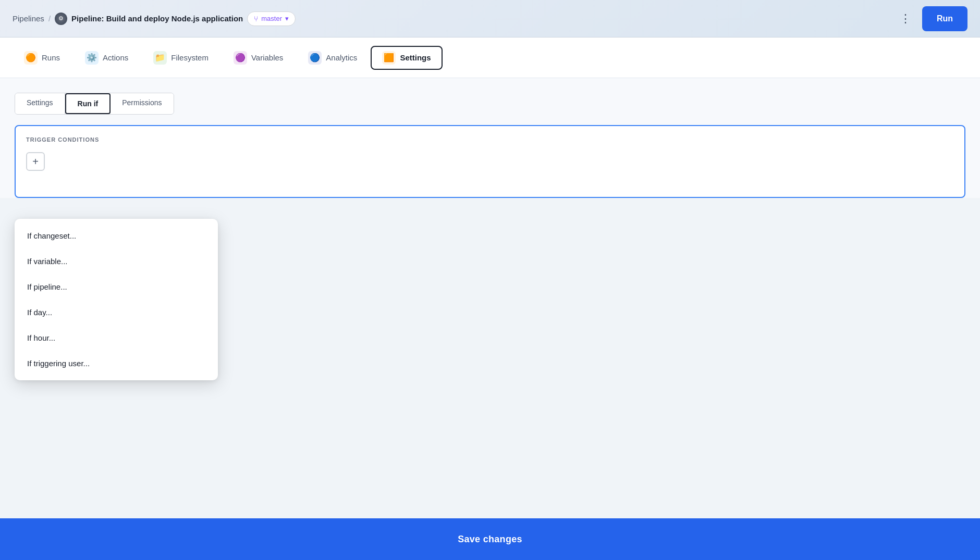  What do you see at coordinates (389, 58) in the screenshot?
I see `settings-icon: 🟧` at bounding box center [389, 58].